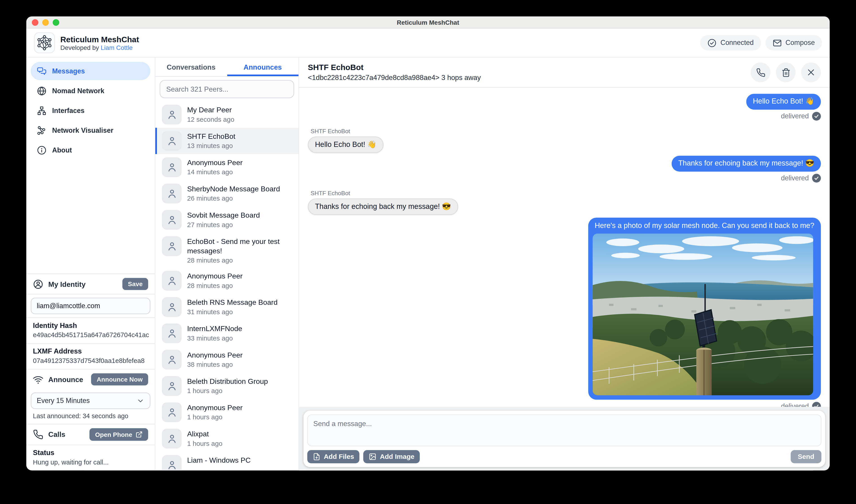  What do you see at coordinates (227, 412) in the screenshot?
I see `peer-list-item: Anonymous Peer 1 hours ago` at bounding box center [227, 412].